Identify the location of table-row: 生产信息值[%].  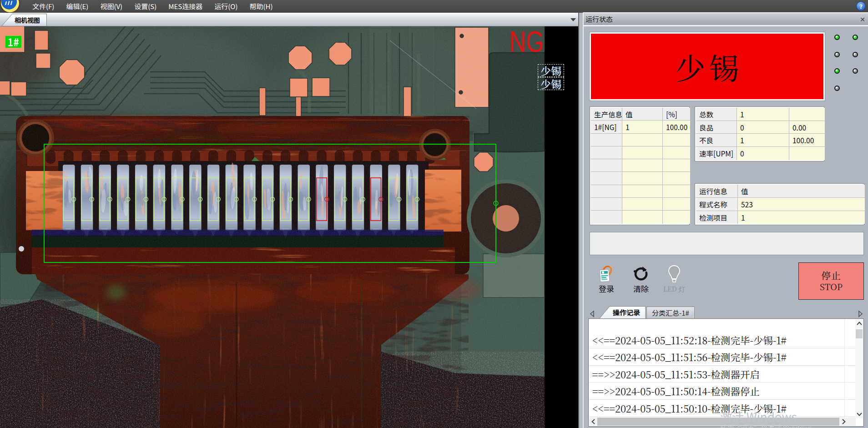
(640, 114).